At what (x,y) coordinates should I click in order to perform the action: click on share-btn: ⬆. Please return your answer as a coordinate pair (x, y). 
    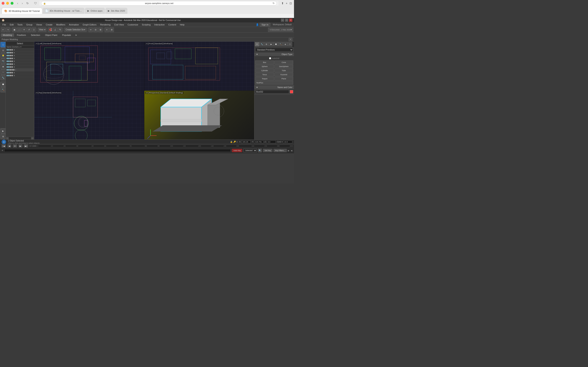
    Looking at the image, I should click on (283, 3).